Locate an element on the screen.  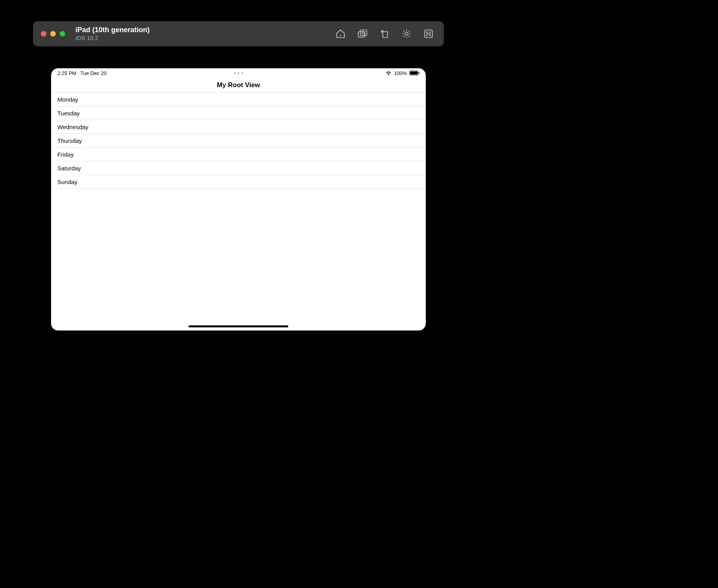
list-item: Sunday is located at coordinates (238, 182).